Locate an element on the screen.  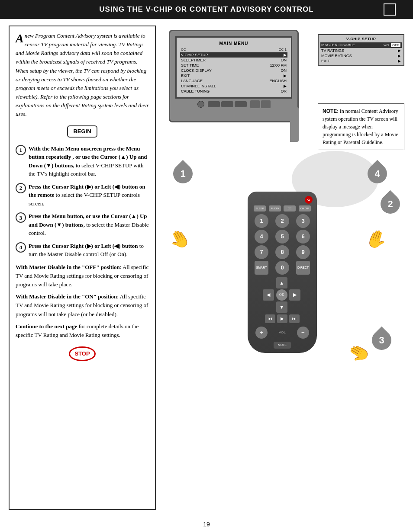
tv-menu-clock-value: ON is located at coordinates (284, 71).